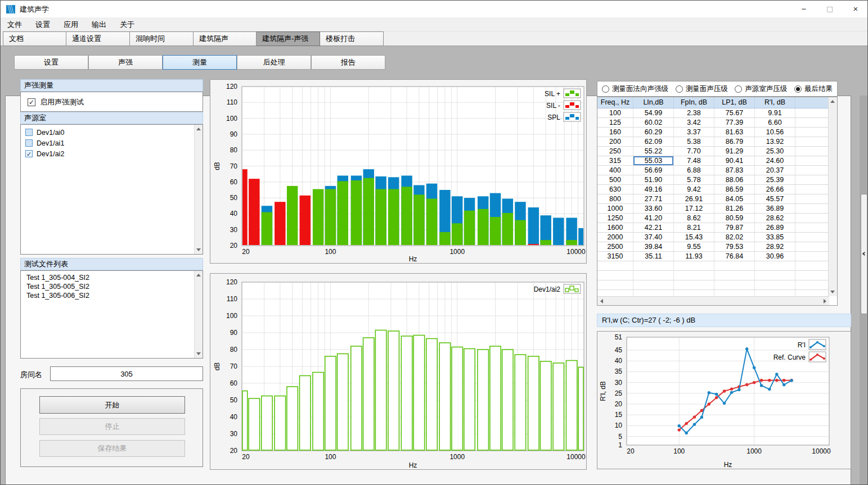 The image size is (868, 485). Describe the element at coordinates (735, 180) in the screenshot. I see `table-cell: 88.06` at that location.